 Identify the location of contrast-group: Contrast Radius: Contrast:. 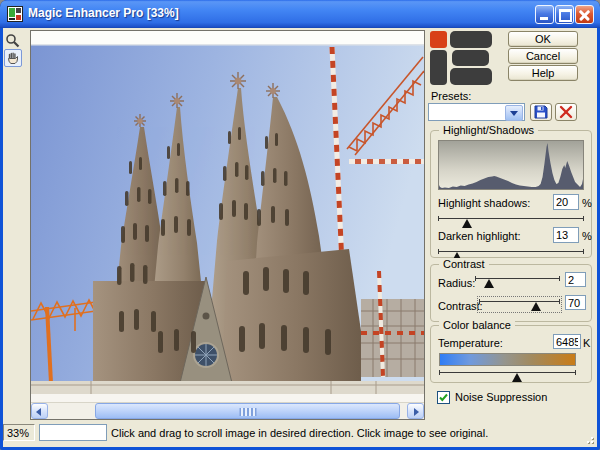
(511, 293).